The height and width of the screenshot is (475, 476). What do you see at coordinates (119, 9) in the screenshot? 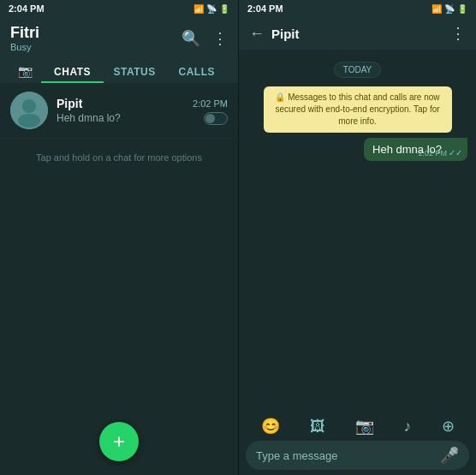
I see `left-status-bar: 2:04 PM 📶 📡 🔋` at bounding box center [119, 9].